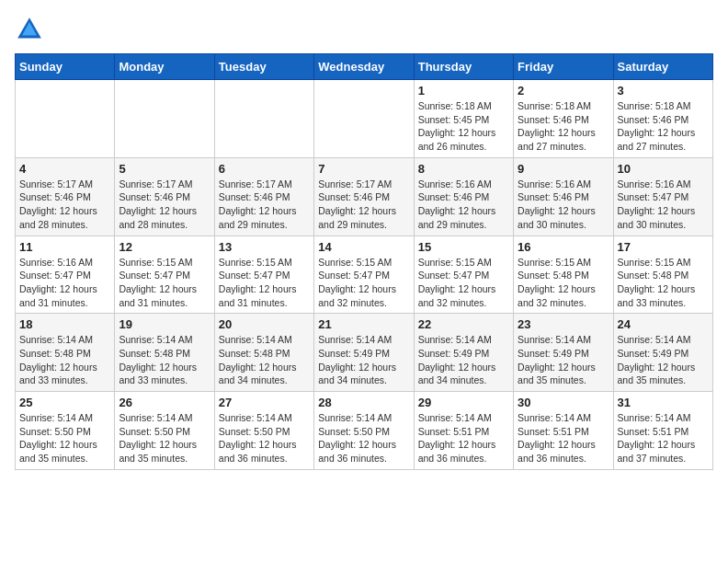  What do you see at coordinates (364, 29) in the screenshot?
I see `page-header` at bounding box center [364, 29].